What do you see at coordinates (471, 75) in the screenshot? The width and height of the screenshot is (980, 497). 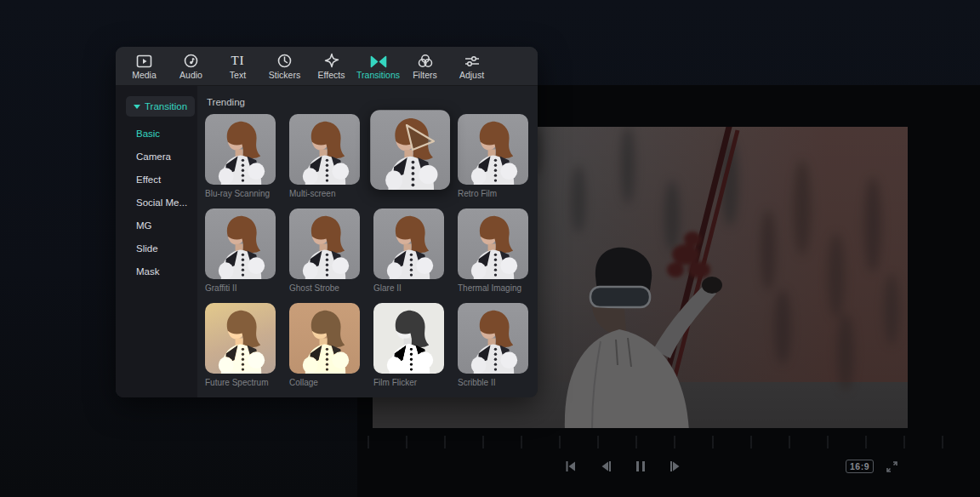 I see `tab-label: Adjust` at bounding box center [471, 75].